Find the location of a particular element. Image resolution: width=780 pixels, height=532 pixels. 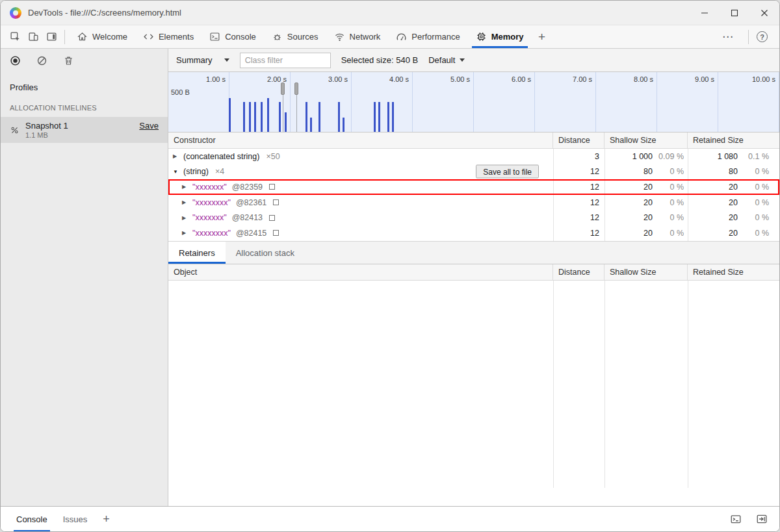

retained-value: 80 is located at coordinates (712, 171).